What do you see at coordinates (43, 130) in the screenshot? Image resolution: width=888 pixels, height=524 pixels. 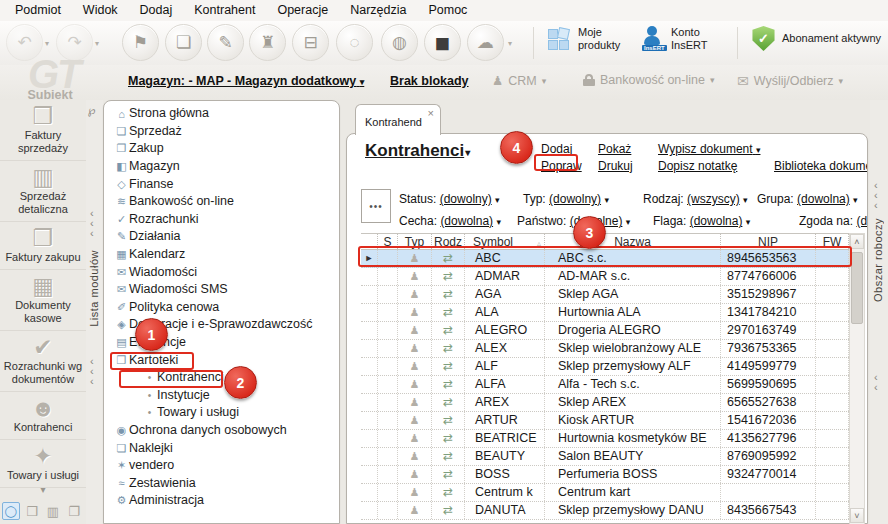 I see `sidebar-module-item: ❒ Faktury sprzedaży` at bounding box center [43, 130].